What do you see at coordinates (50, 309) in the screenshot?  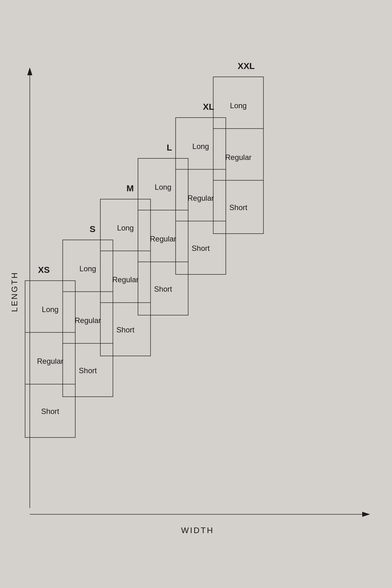 I see `xs-long-label: Long` at bounding box center [50, 309].